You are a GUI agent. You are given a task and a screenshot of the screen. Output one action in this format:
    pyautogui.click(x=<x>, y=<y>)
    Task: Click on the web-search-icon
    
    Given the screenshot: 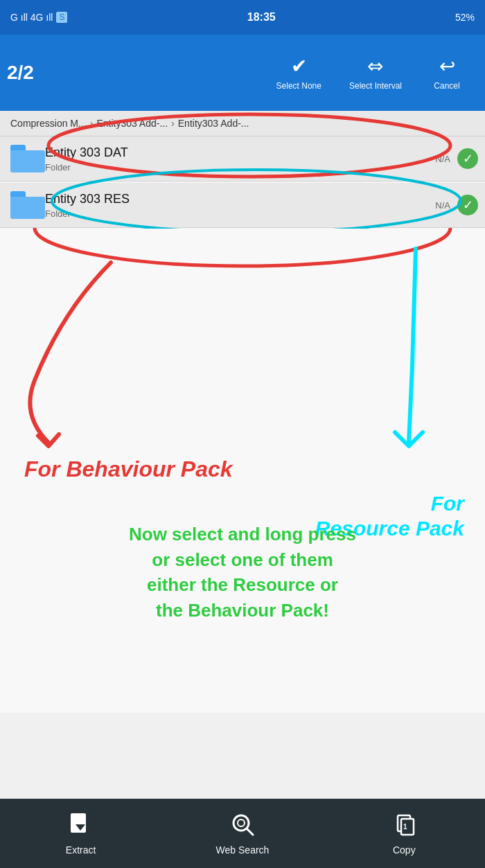 What is the action you would take?
    pyautogui.click(x=242, y=826)
    